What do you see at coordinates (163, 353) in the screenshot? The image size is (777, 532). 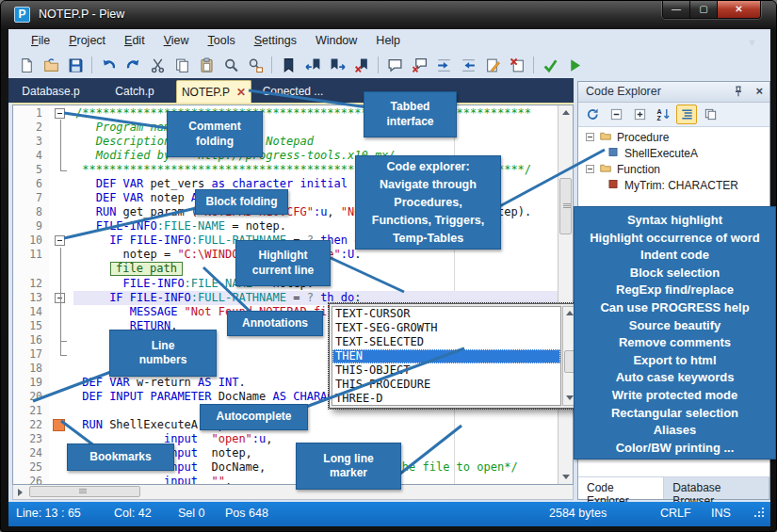 I see `callout-line-numbers: Line numbers` at bounding box center [163, 353].